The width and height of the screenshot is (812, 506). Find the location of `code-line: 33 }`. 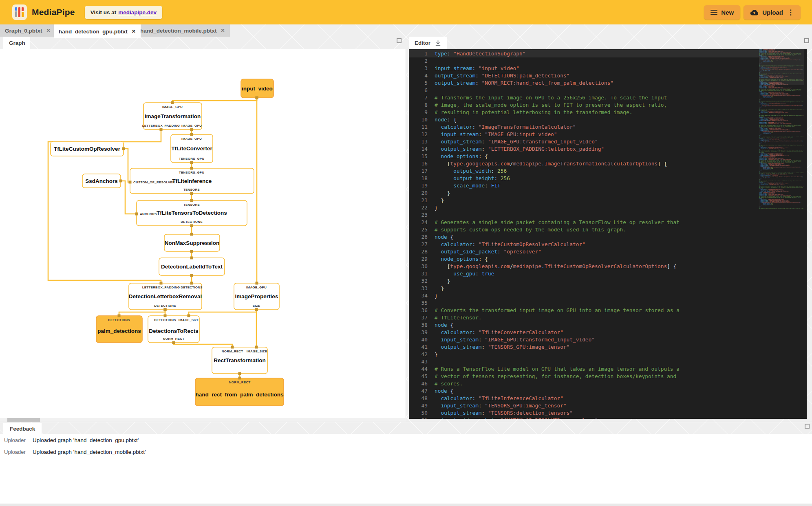

code-line: 33 } is located at coordinates (584, 288).